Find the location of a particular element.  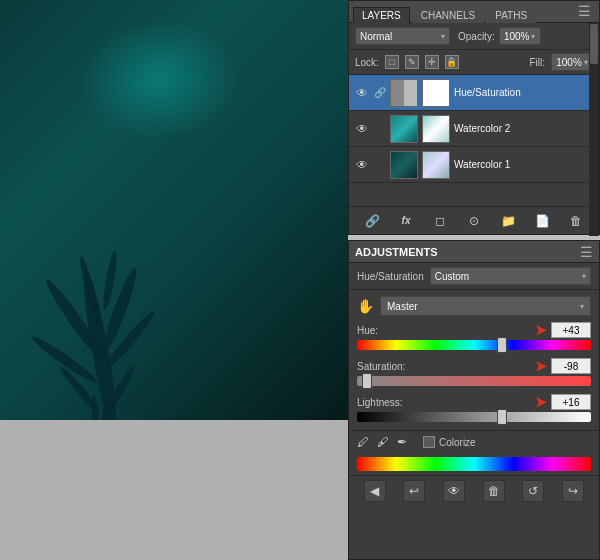

hue-slider-track is located at coordinates (474, 345).